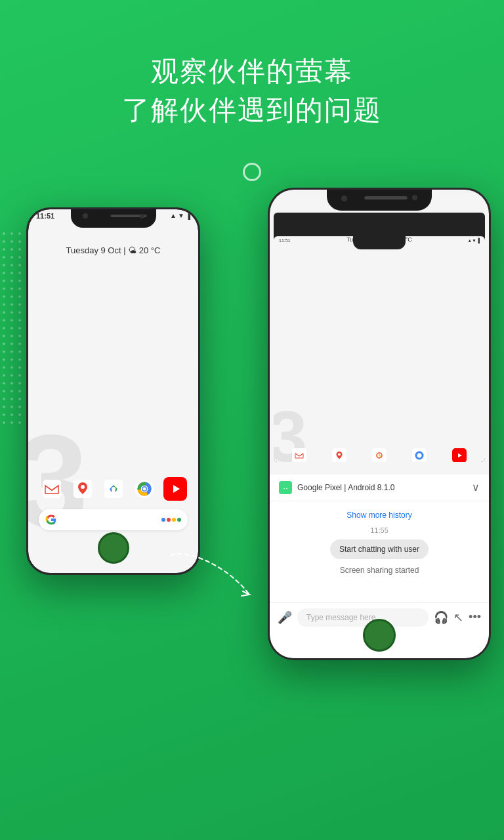 The image size is (504, 840). Describe the element at coordinates (379, 549) in the screenshot. I see `chat-bubble-container: Start chatting with user` at that location.